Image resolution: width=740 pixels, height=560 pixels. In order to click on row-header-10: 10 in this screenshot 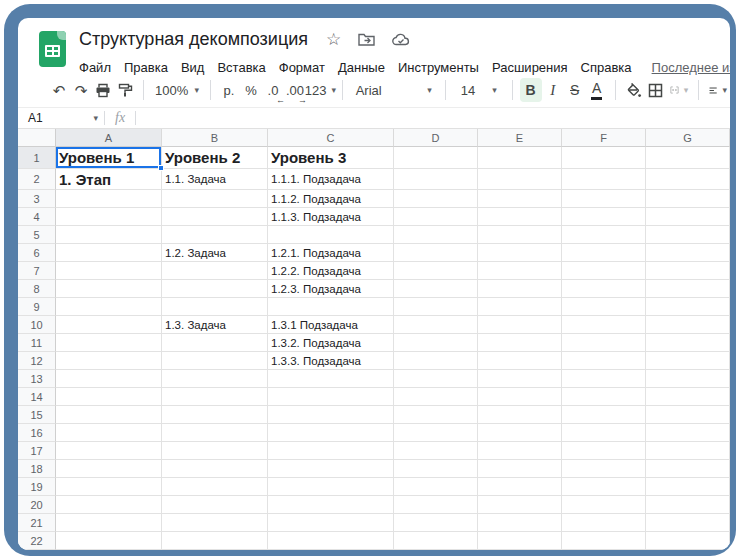, I will do `click(37, 325)`.